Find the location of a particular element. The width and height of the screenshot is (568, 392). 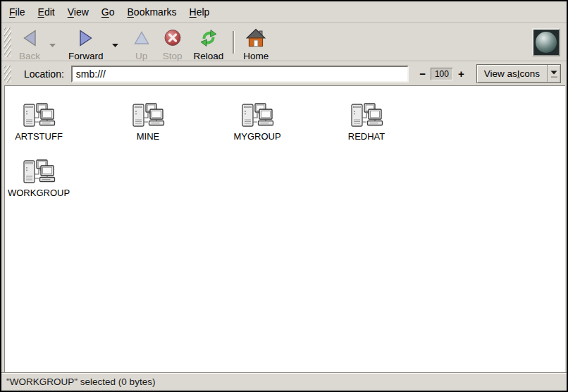

item-label: MYGROUP is located at coordinates (257, 137).